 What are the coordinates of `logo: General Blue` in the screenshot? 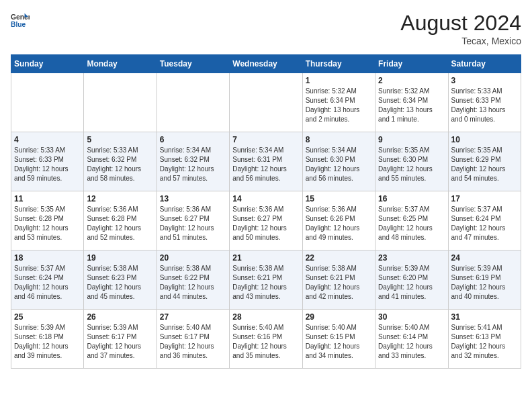 It's located at (20, 20).